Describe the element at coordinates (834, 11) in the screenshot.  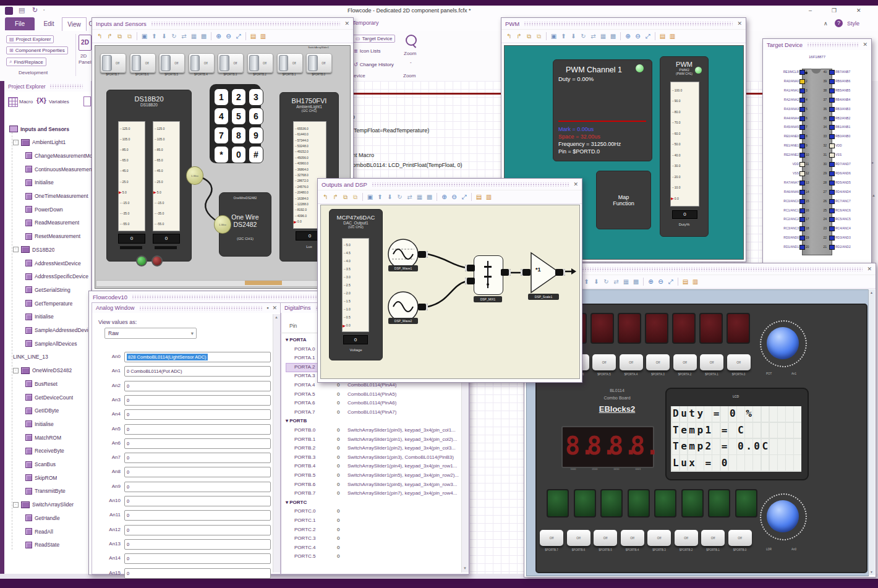
I see `restore-button: ❐` at that location.